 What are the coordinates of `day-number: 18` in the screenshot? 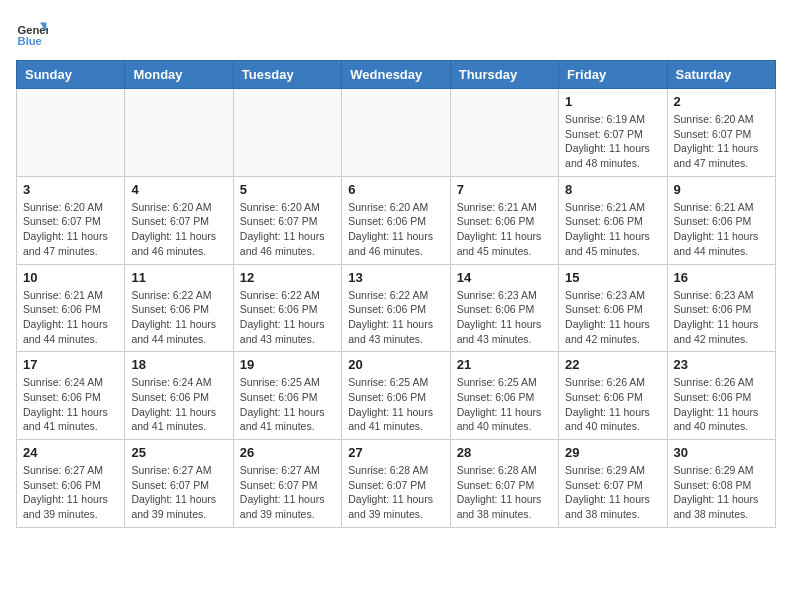 It's located at (178, 364).